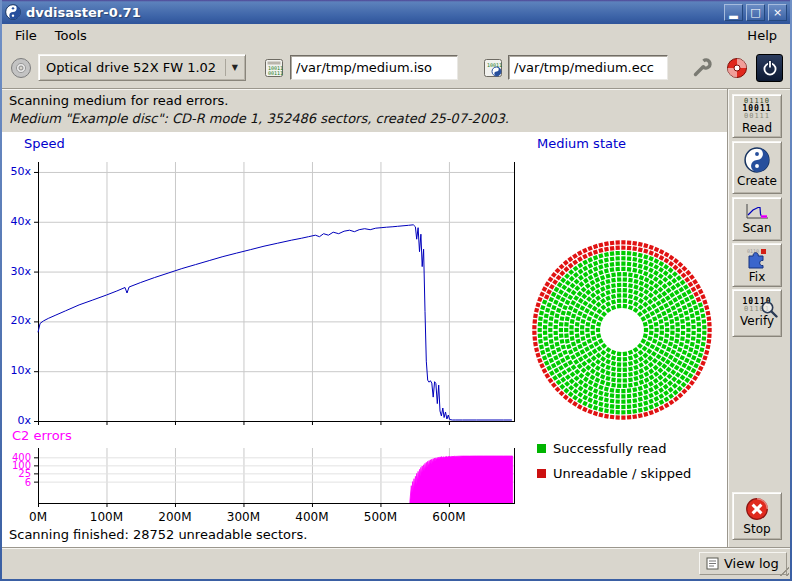 The image size is (792, 581). Describe the element at coordinates (132, 68) in the screenshot. I see `drive-selector-value: Optical drive 52X FW 1.02` at that location.